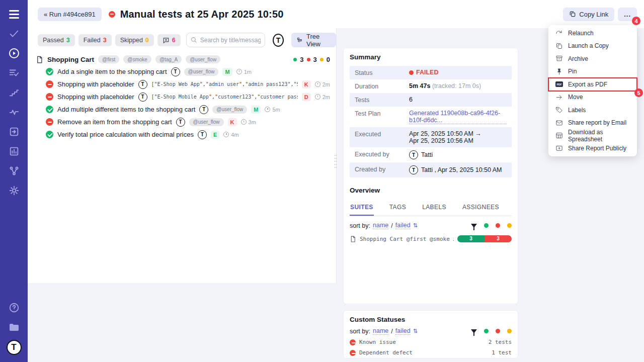  Describe the element at coordinates (589, 14) in the screenshot. I see `copy-link-button: Copy Link` at that location.